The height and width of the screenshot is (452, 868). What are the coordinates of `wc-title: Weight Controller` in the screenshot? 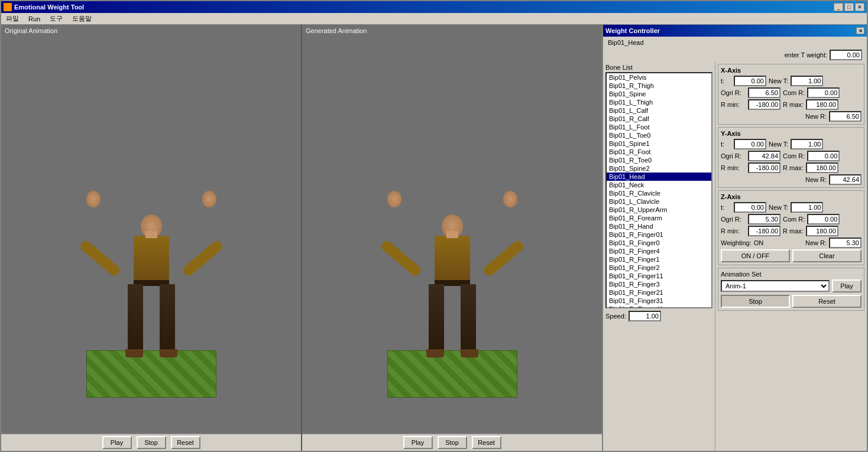 It's located at (633, 31).